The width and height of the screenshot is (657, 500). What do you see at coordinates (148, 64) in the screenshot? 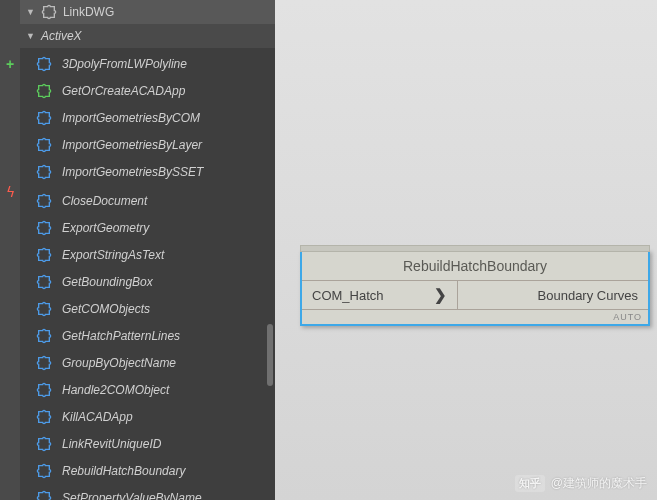
I see `component-item: 3DpolyFromLWPolyline` at bounding box center [148, 64].